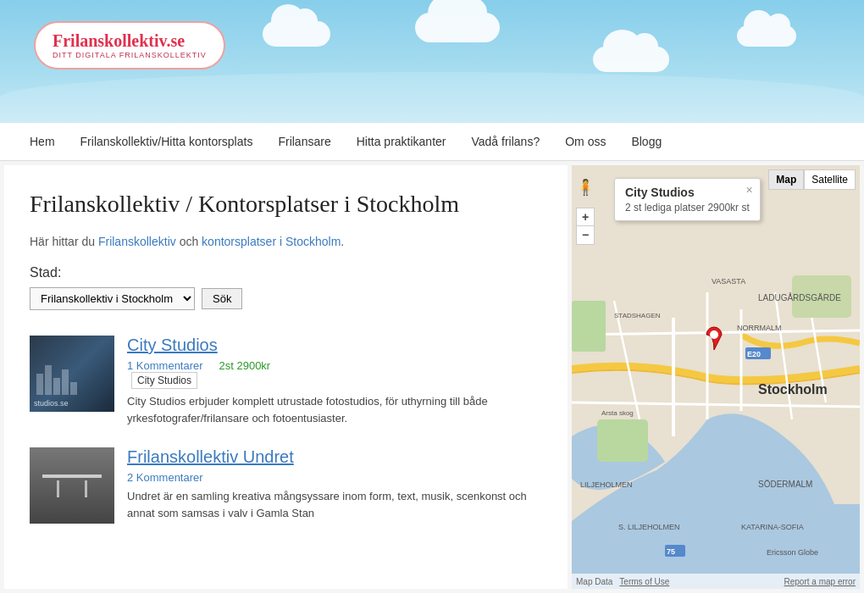 The height and width of the screenshot is (616, 864). What do you see at coordinates (811, 180) in the screenshot?
I see `map-type-controls: Map Satellite` at bounding box center [811, 180].